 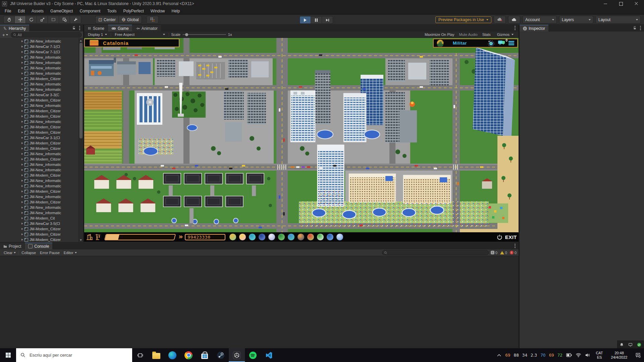 What do you see at coordinates (205, 355) in the screenshot?
I see `microsoft-store-icon` at bounding box center [205, 355].